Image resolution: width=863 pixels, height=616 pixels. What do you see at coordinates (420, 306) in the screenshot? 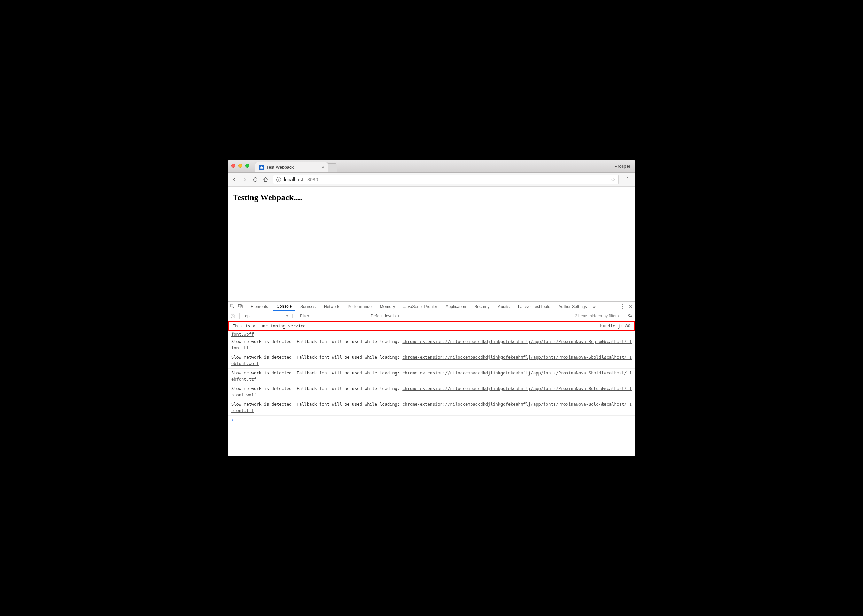
I see `tab-js-profiler: JavaScript Profiler` at bounding box center [420, 306].